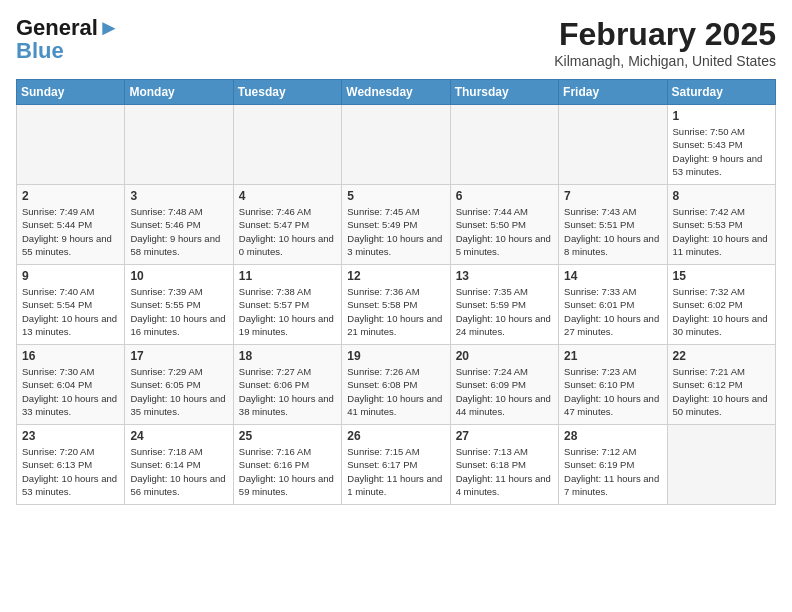 The height and width of the screenshot is (612, 792). What do you see at coordinates (70, 356) in the screenshot?
I see `day-number: 16` at bounding box center [70, 356].